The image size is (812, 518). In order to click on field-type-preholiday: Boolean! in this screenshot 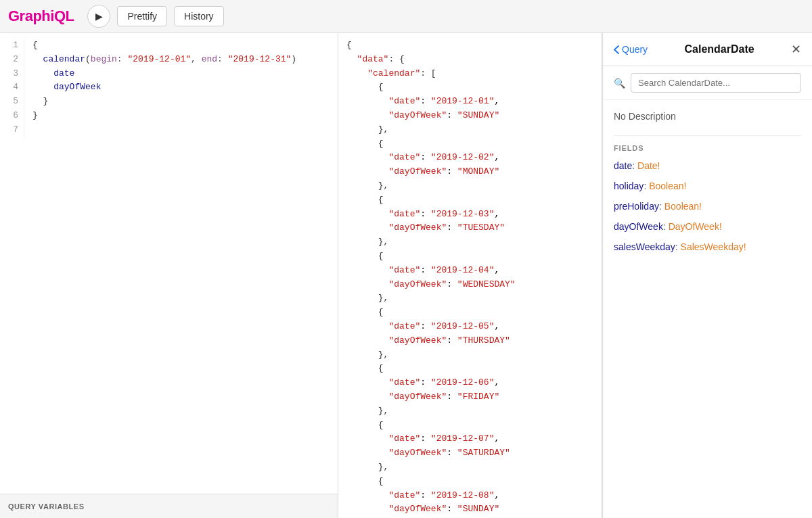, I will do `click(683, 206)`.